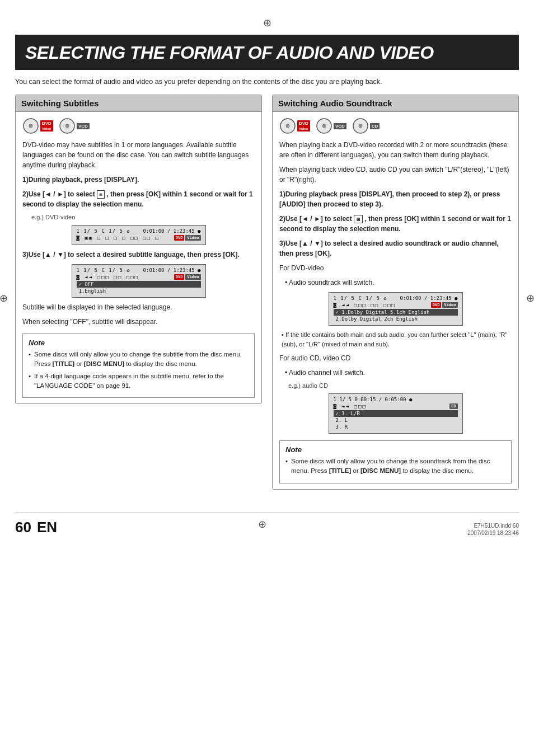  What do you see at coordinates (139, 359) in the screenshot?
I see `subtitles-note-item-1: Some discs will only allow you to change…` at bounding box center [139, 359].